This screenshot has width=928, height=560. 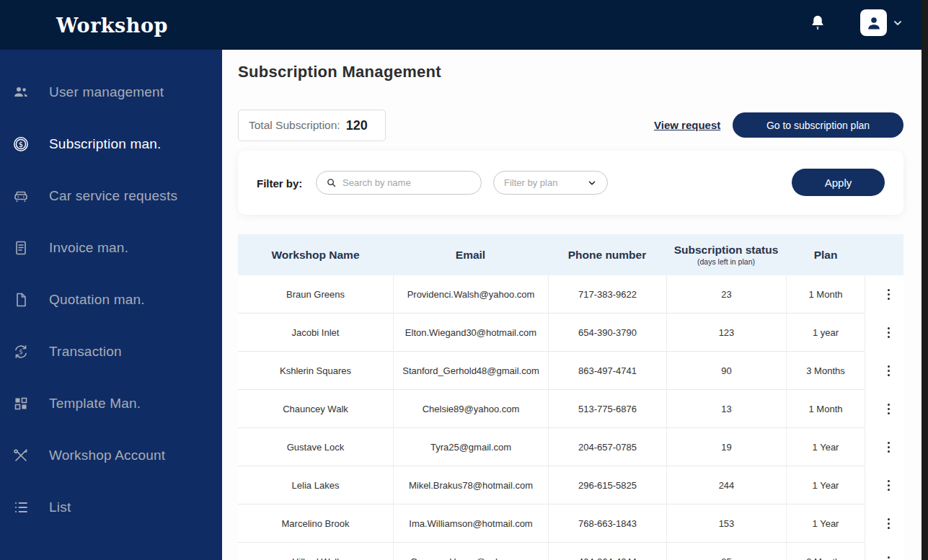 I want to click on sidebar-item-user-management: User management, so click(x=111, y=92).